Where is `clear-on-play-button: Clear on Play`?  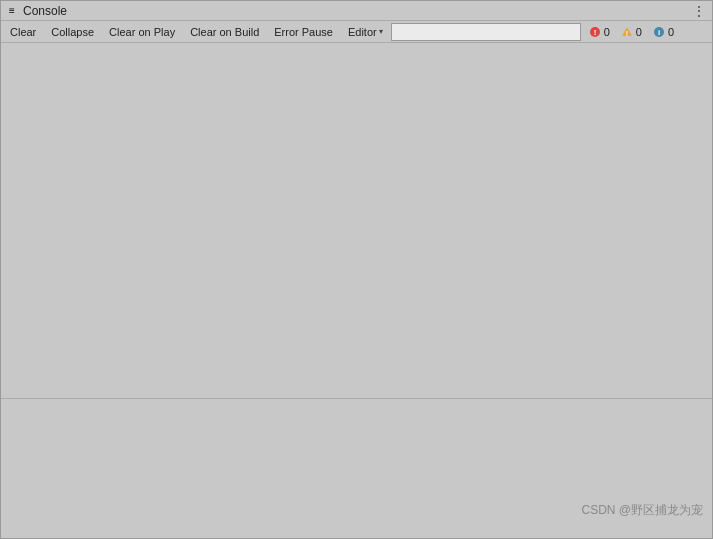 clear-on-play-button: Clear on Play is located at coordinates (142, 32).